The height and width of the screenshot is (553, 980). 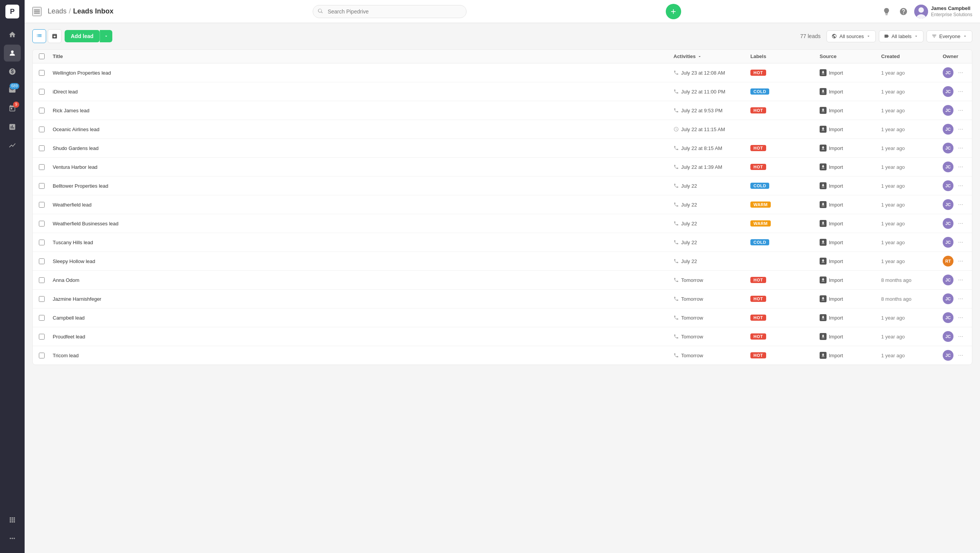 What do you see at coordinates (363, 262) in the screenshot?
I see `lead-title: Sleepy Hollow lead` at bounding box center [363, 262].